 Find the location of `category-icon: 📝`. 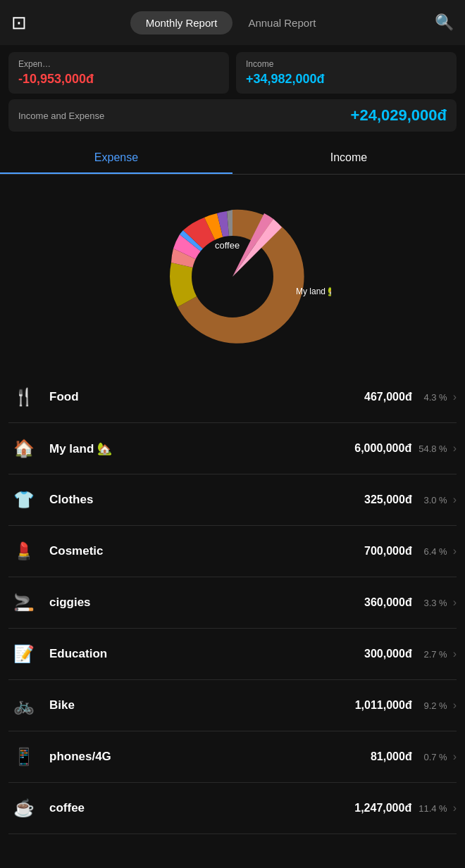

category-icon: 📝 is located at coordinates (24, 654).